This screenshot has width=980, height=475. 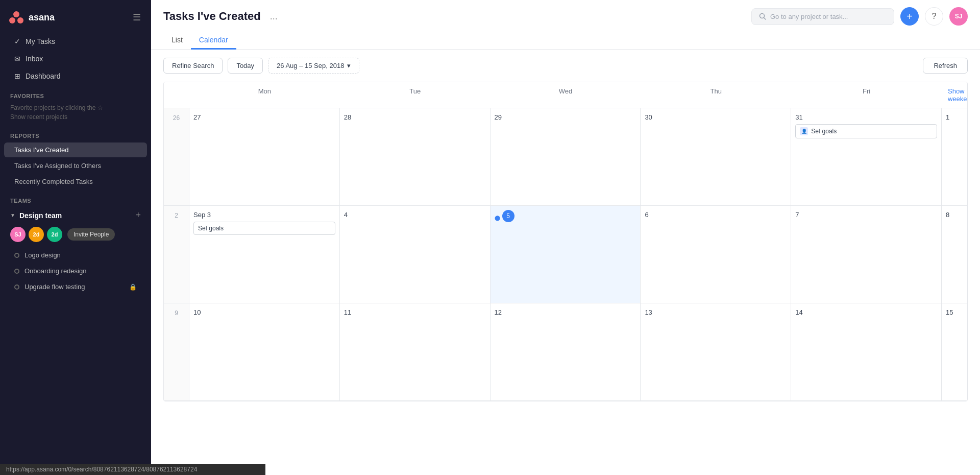 What do you see at coordinates (824, 131) in the screenshot?
I see `task-label: Set goals` at bounding box center [824, 131].